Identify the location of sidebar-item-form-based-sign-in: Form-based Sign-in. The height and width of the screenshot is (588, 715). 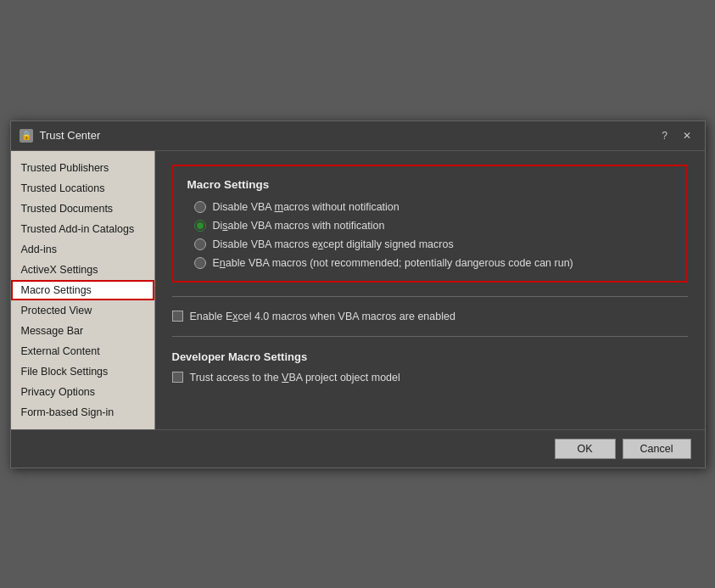
(83, 412).